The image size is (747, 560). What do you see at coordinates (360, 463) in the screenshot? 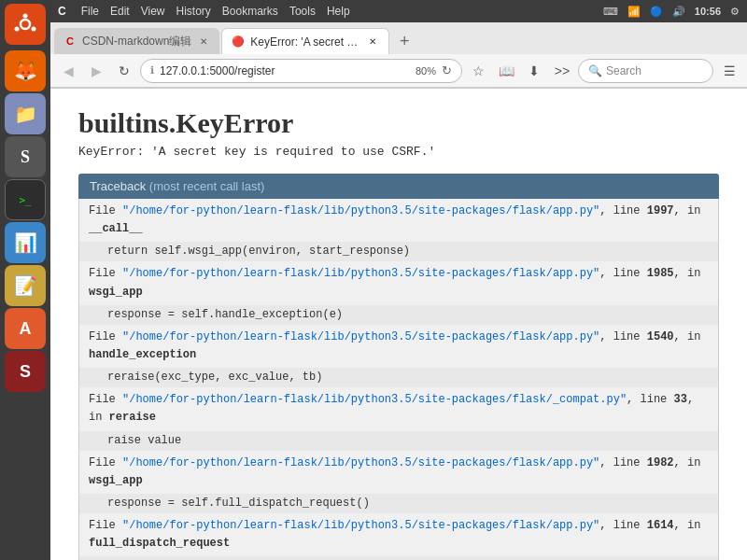
I see `traceback-link-4: "/home/for-python/learn-flask/lib/python…` at bounding box center [360, 463].